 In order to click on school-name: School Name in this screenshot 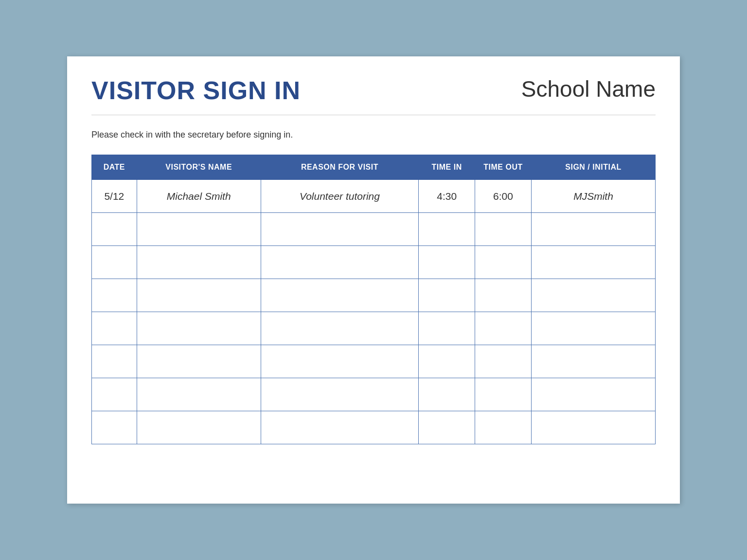, I will do `click(588, 89)`.